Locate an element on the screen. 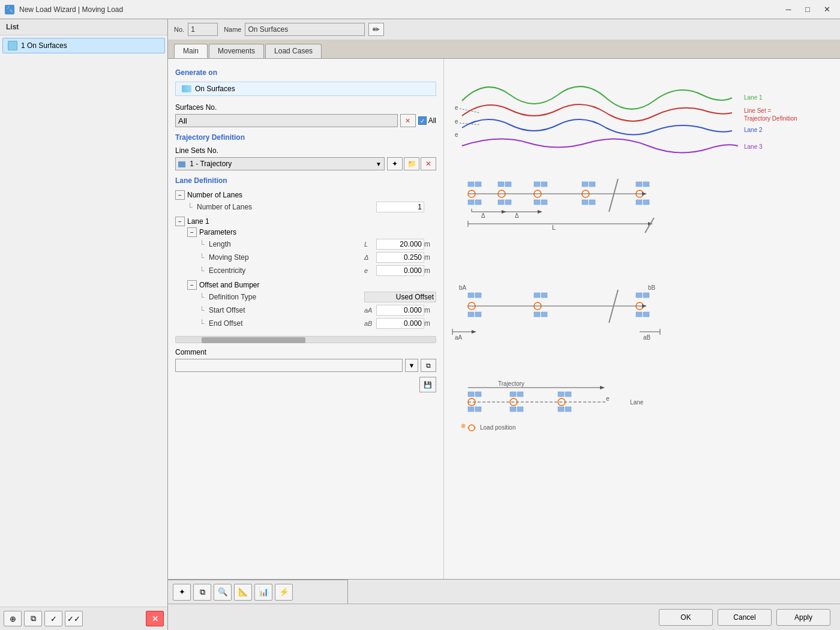 The height and width of the screenshot is (630, 840). toolbar-btn6: ⚡ is located at coordinates (284, 592).